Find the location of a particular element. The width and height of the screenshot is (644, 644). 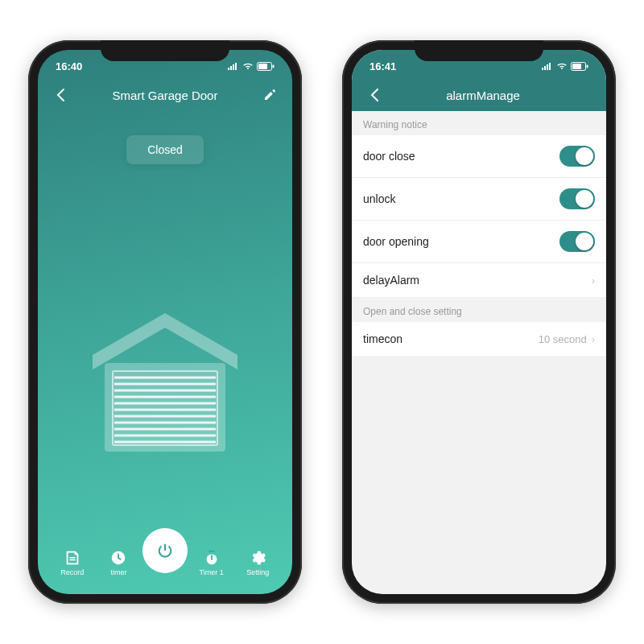

clock-icon is located at coordinates (118, 558).